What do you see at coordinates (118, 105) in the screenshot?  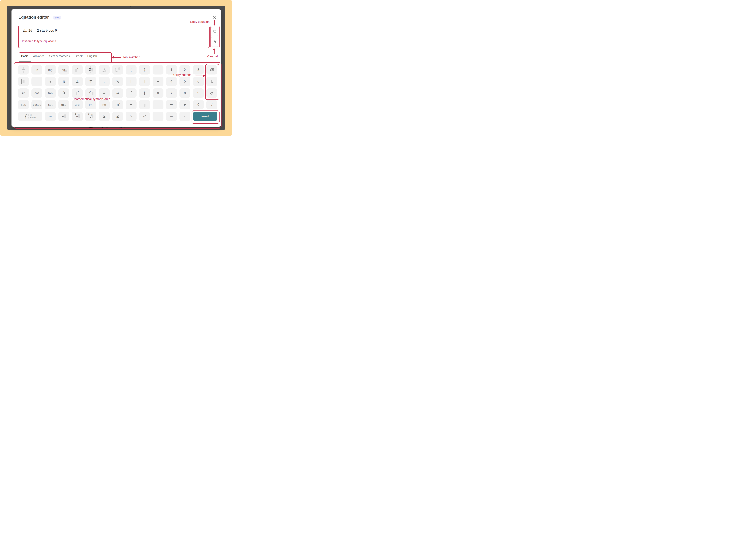 I see `ten-power-key: 10x` at bounding box center [118, 105].